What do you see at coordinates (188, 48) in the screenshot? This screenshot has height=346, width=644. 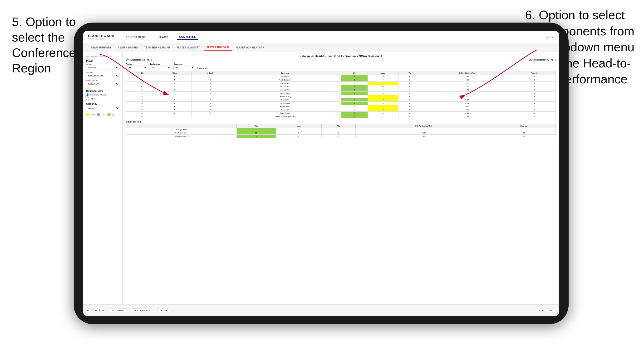 I see `sub-nav-player-summary: PLAYER SUMMARY` at bounding box center [188, 48].